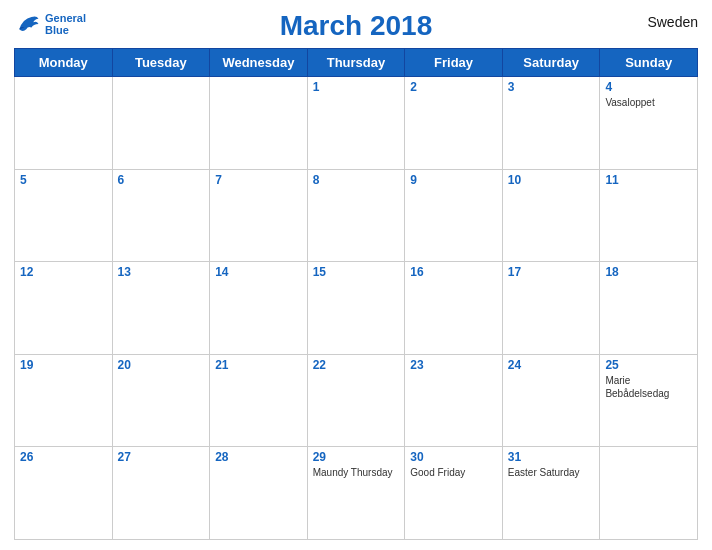 The width and height of the screenshot is (712, 550). What do you see at coordinates (454, 472) in the screenshot?
I see `day-event: Good Friday` at bounding box center [454, 472].